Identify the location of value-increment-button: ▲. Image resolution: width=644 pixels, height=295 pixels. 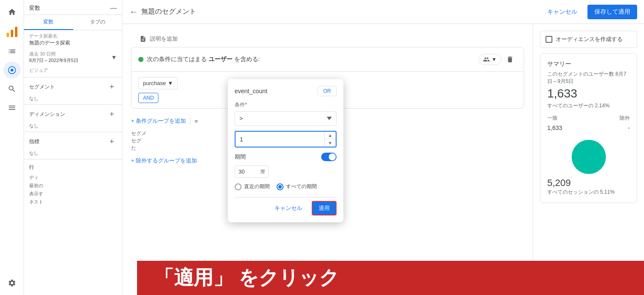
(330, 136).